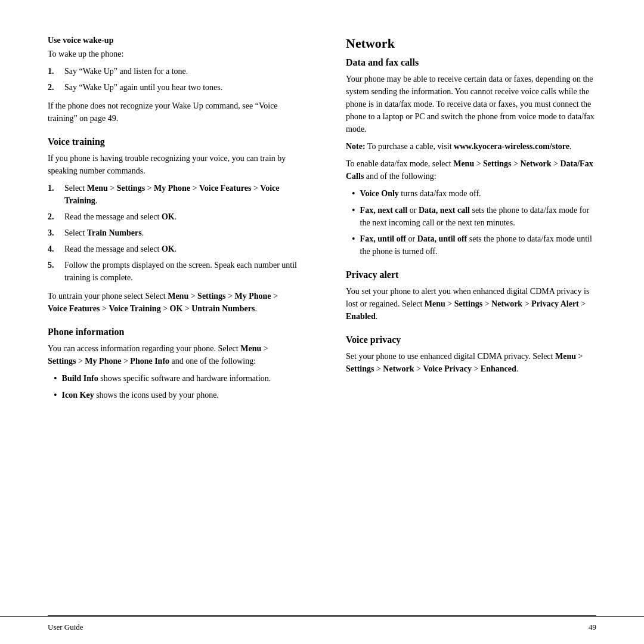  What do you see at coordinates (471, 104) in the screenshot?
I see `data-fax-intro: Your phone may be able to receive certai…` at bounding box center [471, 104].